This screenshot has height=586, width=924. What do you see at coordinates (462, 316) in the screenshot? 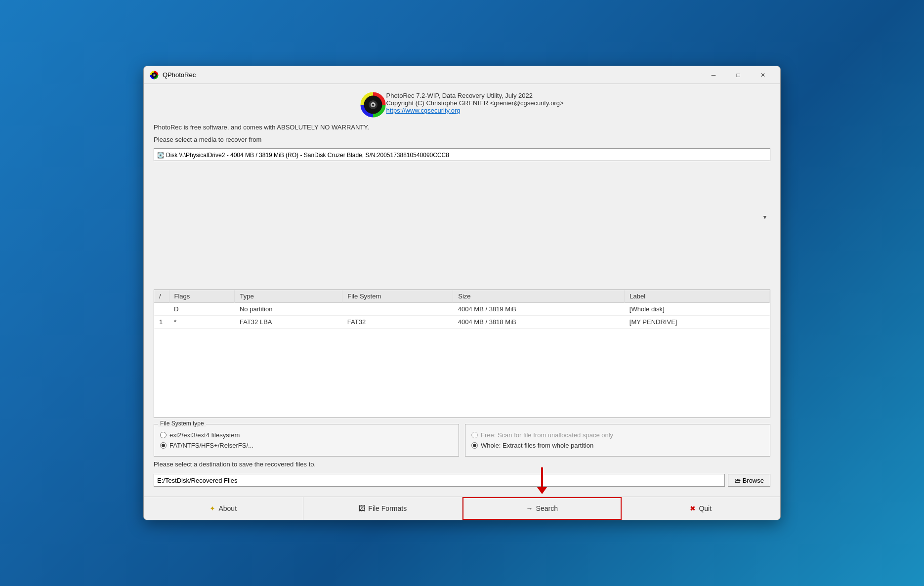
I see `partition-tbody: D No partition 4004 MB / 3819 MiB [Whole…` at bounding box center [462, 316].